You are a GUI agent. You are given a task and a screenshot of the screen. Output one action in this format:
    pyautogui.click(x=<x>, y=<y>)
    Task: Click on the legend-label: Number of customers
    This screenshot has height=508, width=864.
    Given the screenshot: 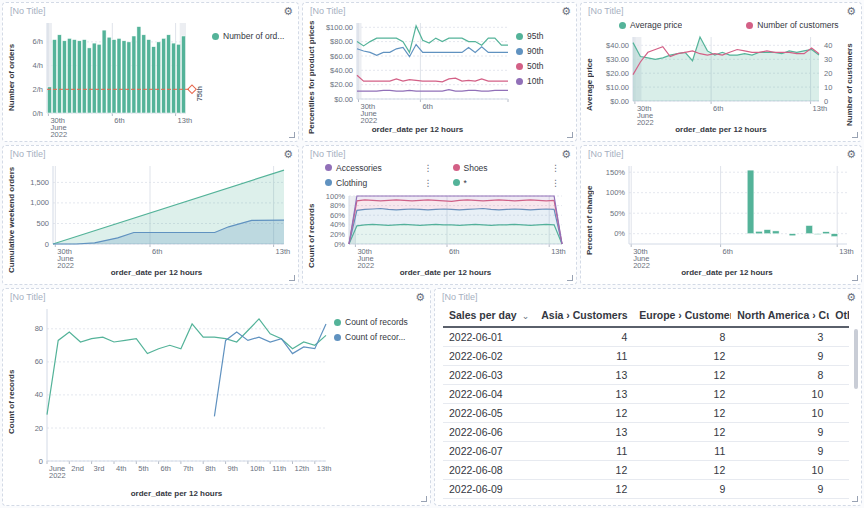 What is the action you would take?
    pyautogui.click(x=798, y=25)
    